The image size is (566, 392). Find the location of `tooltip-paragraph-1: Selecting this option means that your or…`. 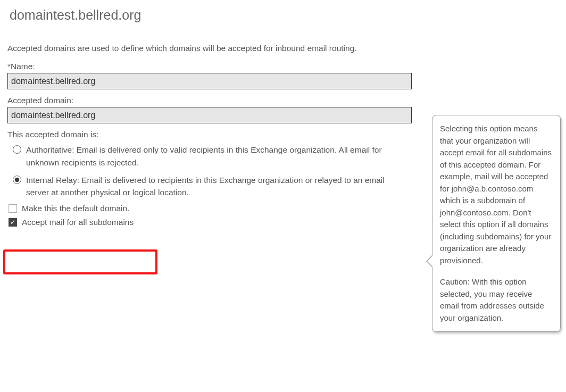

tooltip-paragraph-1: Selecting this option means that your or… is located at coordinates (496, 195).